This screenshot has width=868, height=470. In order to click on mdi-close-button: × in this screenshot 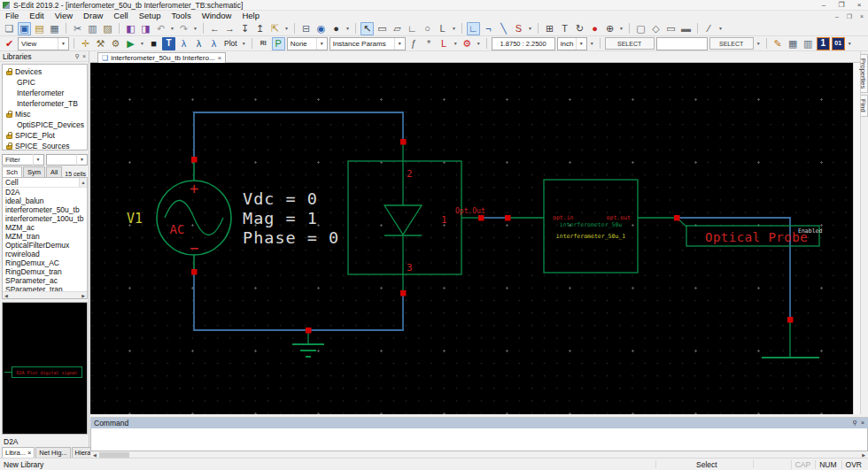, I will do `click(862, 16)`.